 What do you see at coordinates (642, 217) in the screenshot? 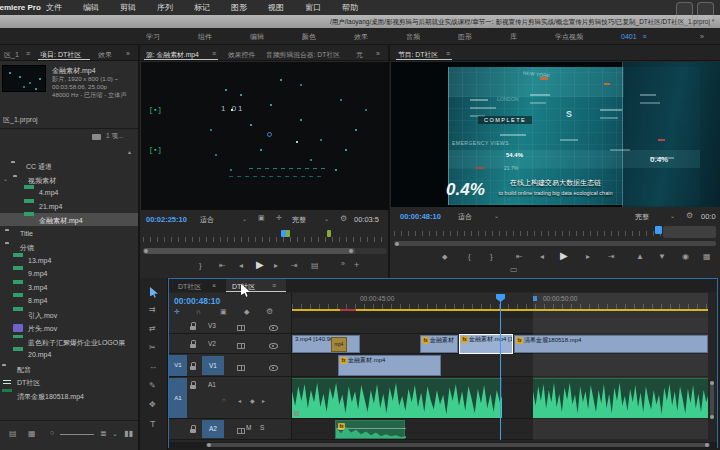
I see `program-quality-dropdown: 完整` at bounding box center [642, 217].